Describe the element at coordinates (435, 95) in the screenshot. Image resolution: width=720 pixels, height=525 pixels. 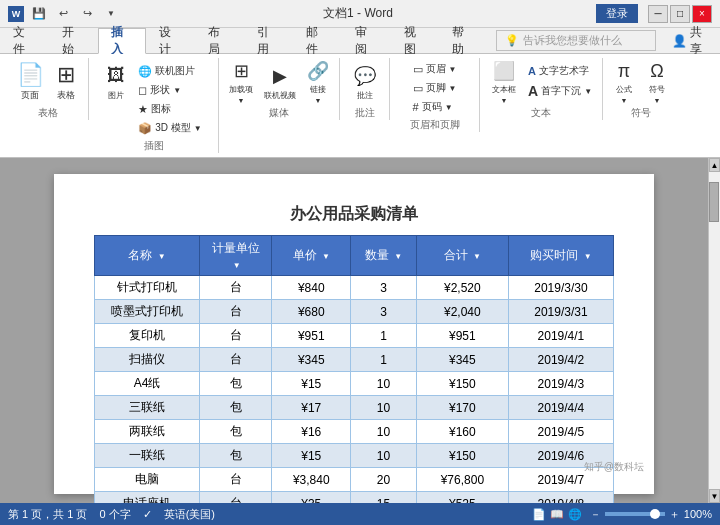
I see `ribbon-group-header-footer: ▭ 页眉 ▼ ▭ 页脚 ▼ # 页码 ▼ 页眉和页脚` at that location.